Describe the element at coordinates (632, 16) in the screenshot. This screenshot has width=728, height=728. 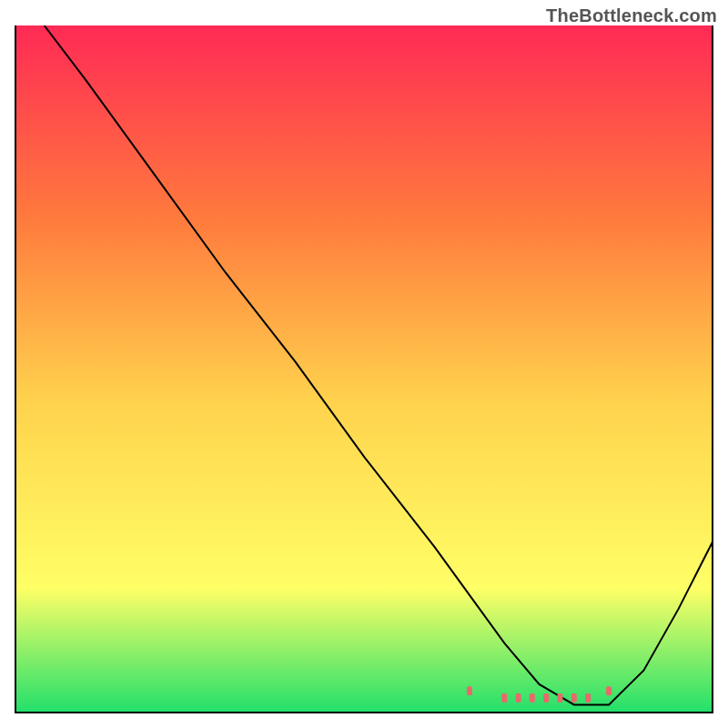
I see `watermark-text: TheBottleneck.com` at that location.